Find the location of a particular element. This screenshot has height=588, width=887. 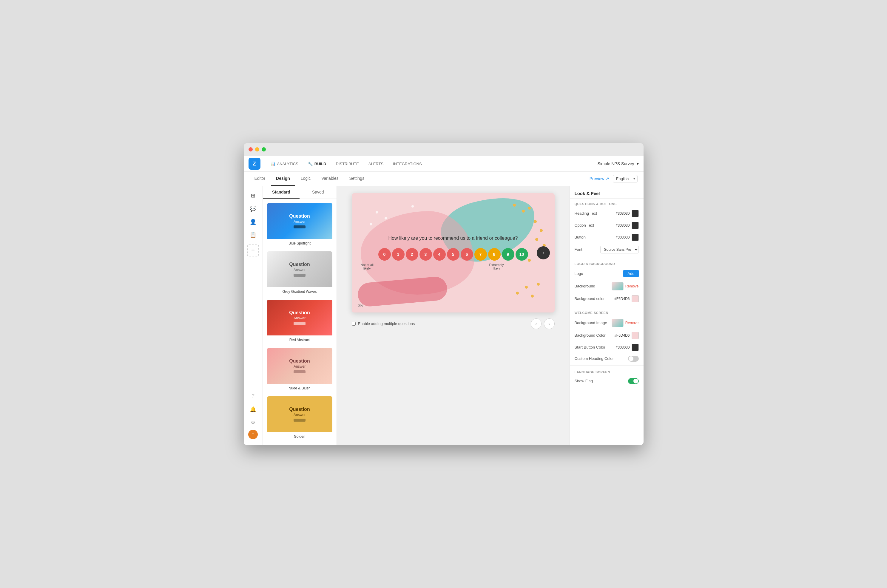

tab-logic: Logic is located at coordinates (305, 178).